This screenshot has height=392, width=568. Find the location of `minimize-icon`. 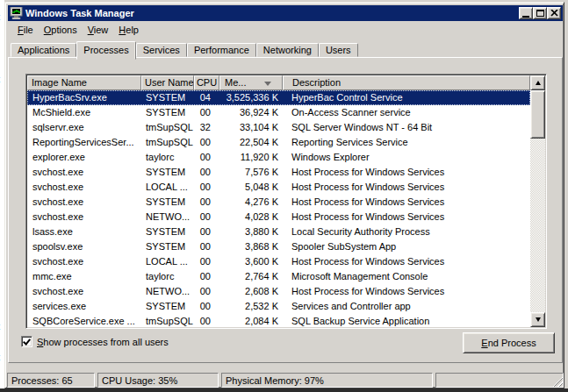

minimize-icon is located at coordinates (526, 17).